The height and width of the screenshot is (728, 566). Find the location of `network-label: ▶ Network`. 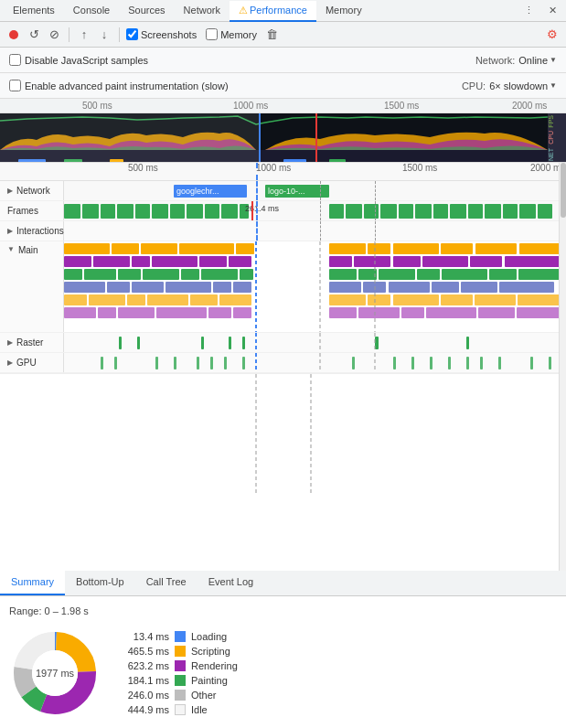

network-label: ▶ Network is located at coordinates (32, 190).